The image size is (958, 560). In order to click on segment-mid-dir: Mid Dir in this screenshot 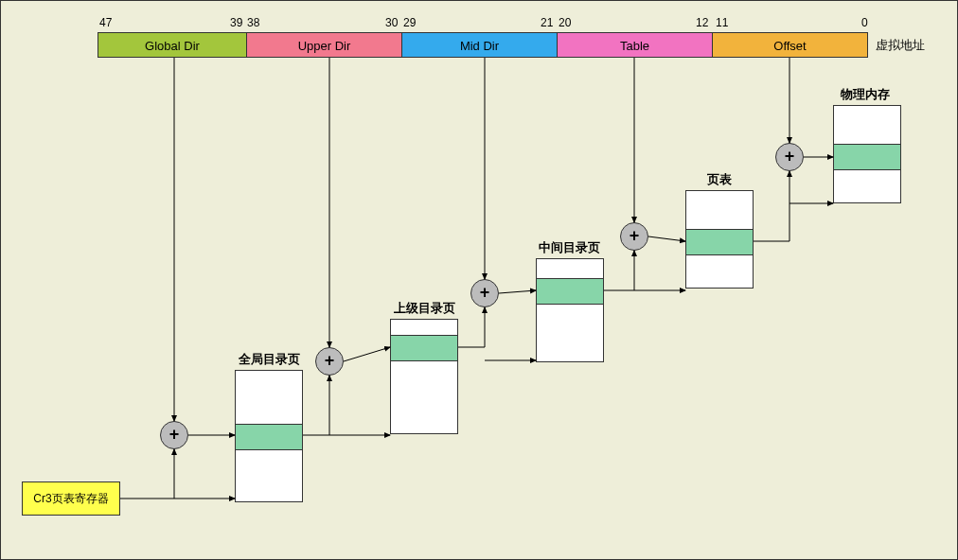, I will do `click(479, 45)`.